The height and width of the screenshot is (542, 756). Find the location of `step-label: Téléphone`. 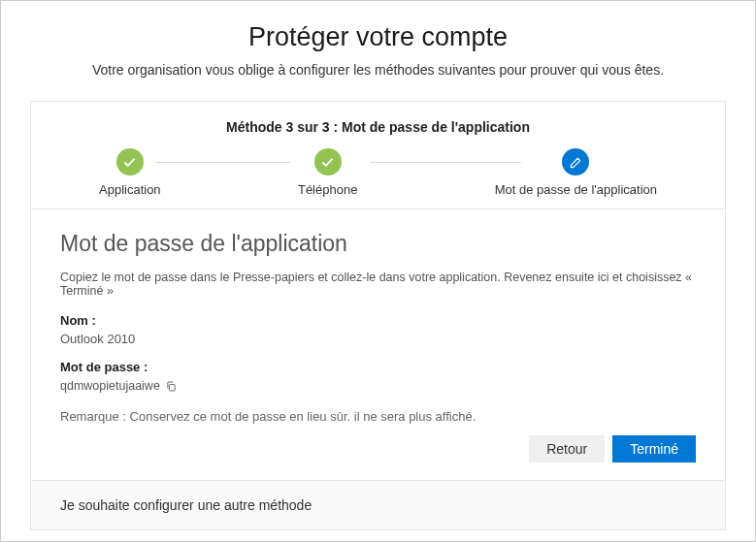

step-label: Téléphone is located at coordinates (328, 190).